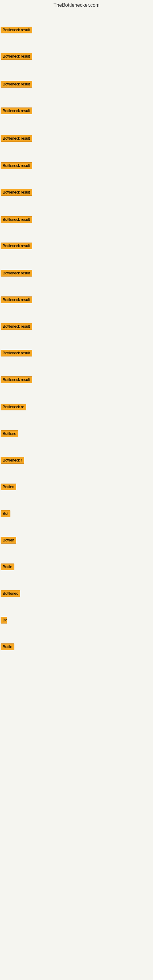 Image resolution: width=153 pixels, height=980 pixels. Describe the element at coordinates (13, 460) in the screenshot. I see `bottleneck-badge-17: Bottleneck r` at that location.